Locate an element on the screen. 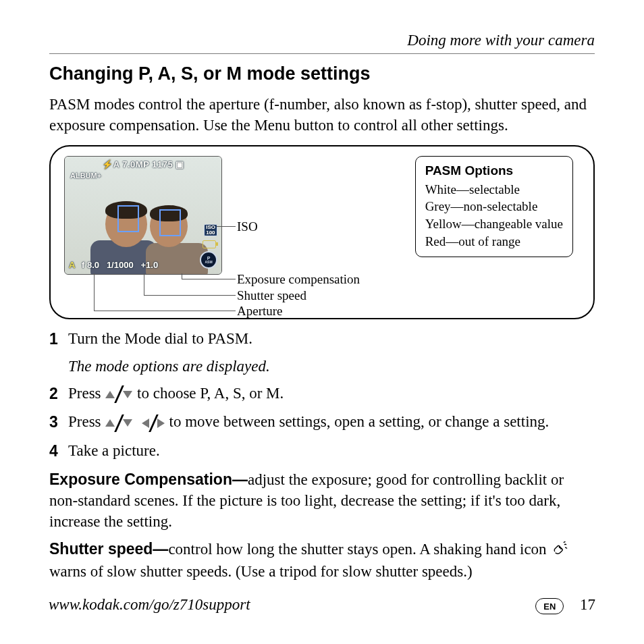  section-title: Changing P, A, S, or M mode settings is located at coordinates (322, 74).